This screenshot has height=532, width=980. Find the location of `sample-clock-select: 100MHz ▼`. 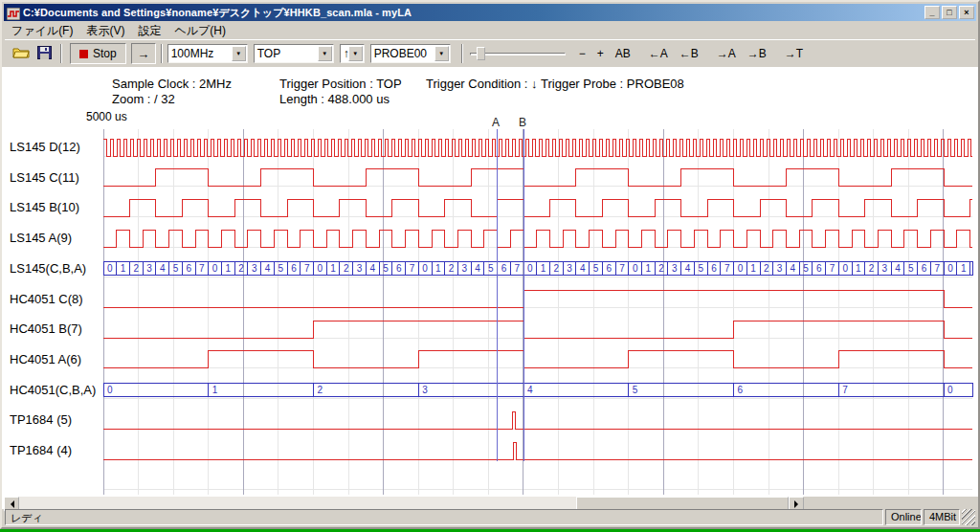

sample-clock-select: 100MHz ▼ is located at coordinates (208, 54).